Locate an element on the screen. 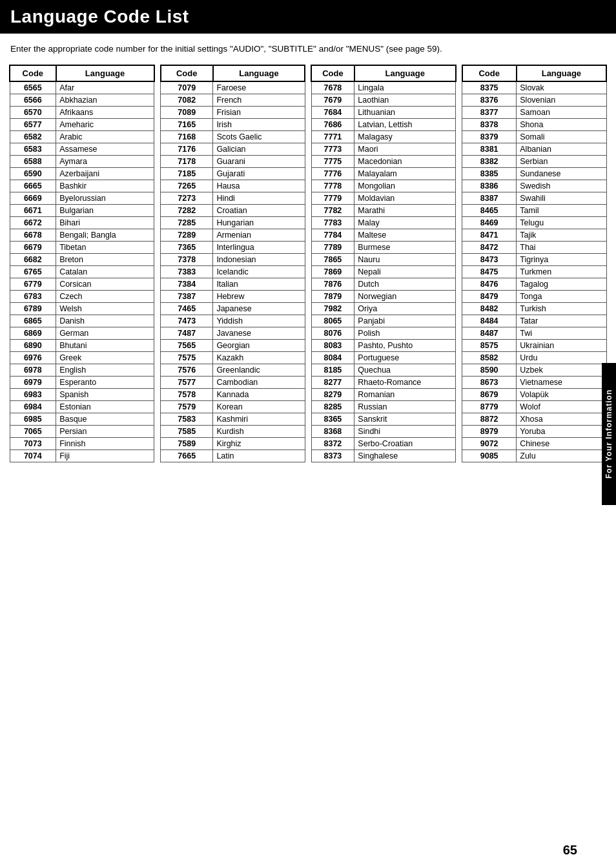 This screenshot has height=868, width=616. language-name: Malay is located at coordinates (406, 223).